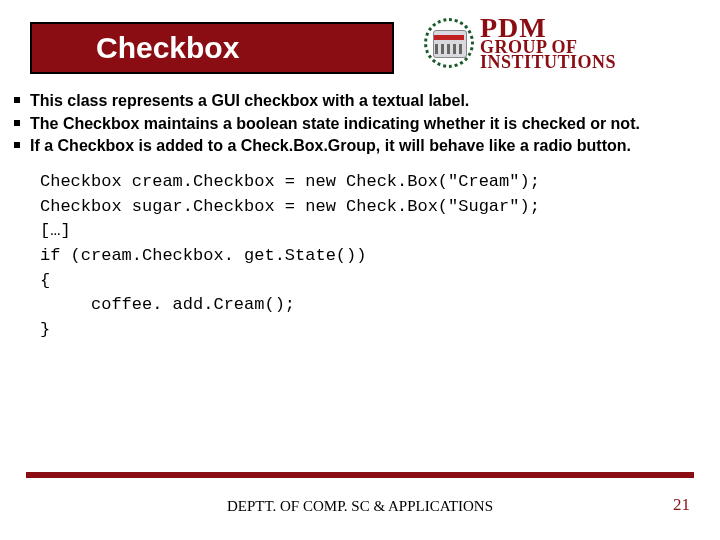  Describe the element at coordinates (335, 124) in the screenshot. I see `bullet-text: The Checkbox maintains a boolean state i…` at that location.